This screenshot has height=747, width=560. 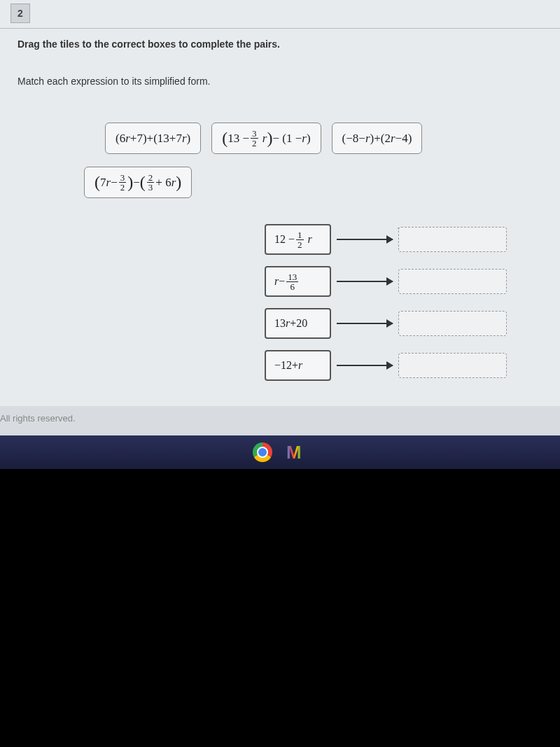 What do you see at coordinates (386, 281) in the screenshot?
I see `match-row-2: r − 136` at bounding box center [386, 281].